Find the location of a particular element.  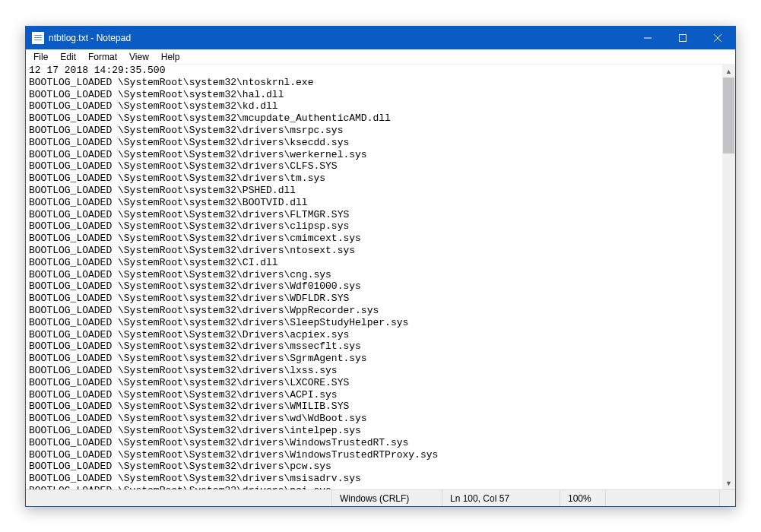

maximize-button is located at coordinates (683, 38).